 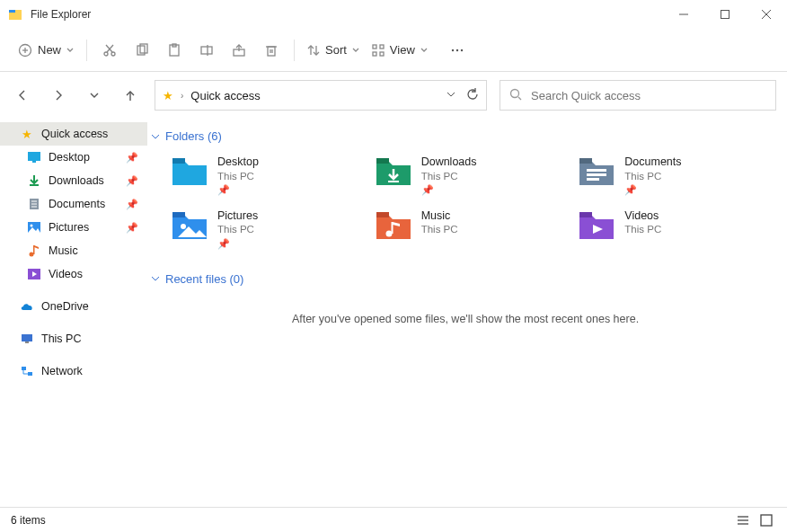 What do you see at coordinates (333, 50) in the screenshot?
I see `sort-button: Sort` at bounding box center [333, 50].